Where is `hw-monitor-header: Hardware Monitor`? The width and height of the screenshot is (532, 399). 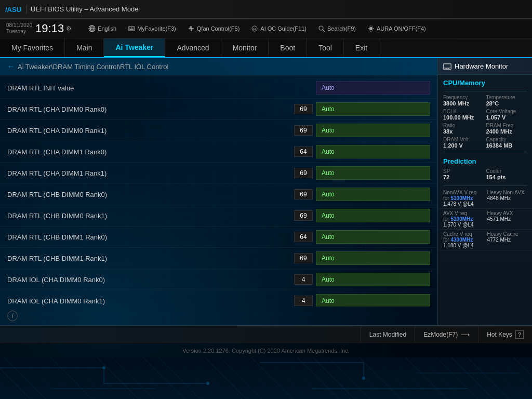
hw-monitor-header: Hardware Monitor is located at coordinates (485, 66).